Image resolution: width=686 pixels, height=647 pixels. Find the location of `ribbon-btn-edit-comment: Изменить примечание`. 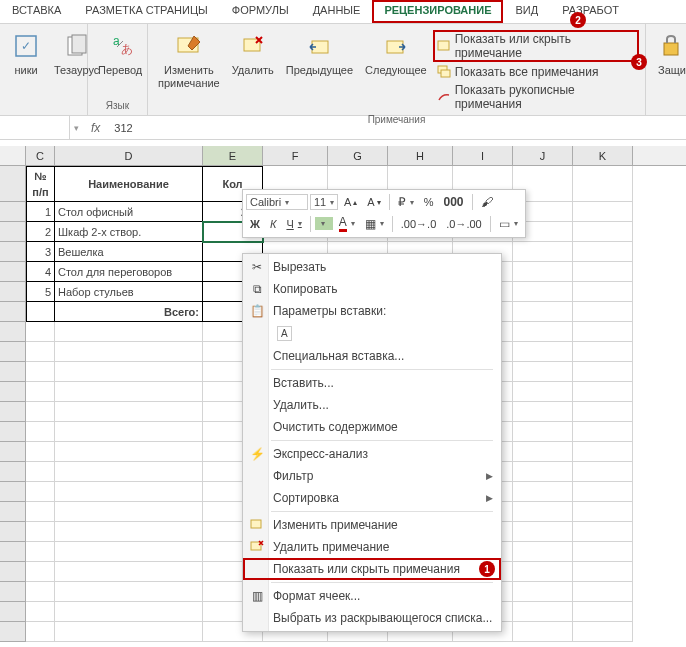

ribbon-btn-edit-comment: Изменить примечание is located at coordinates (189, 60).